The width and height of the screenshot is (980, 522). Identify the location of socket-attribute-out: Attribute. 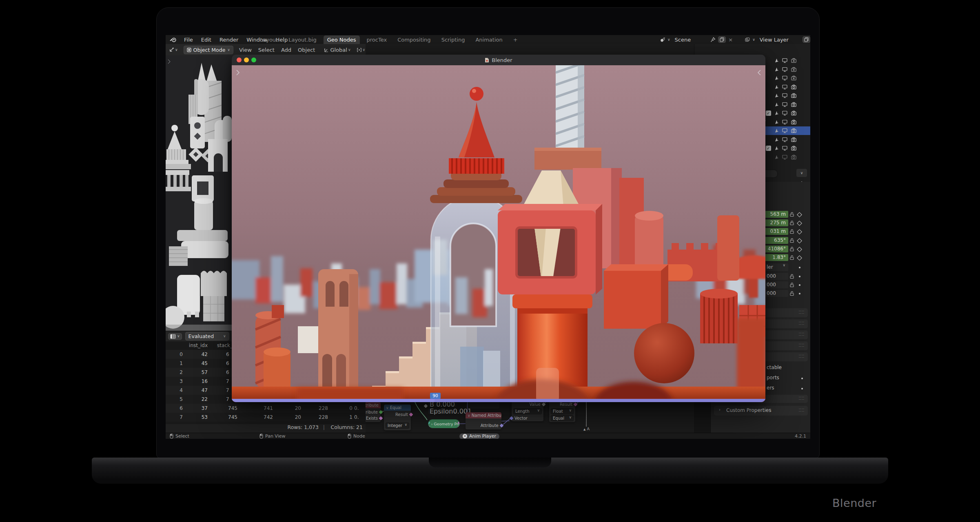
(483, 426).